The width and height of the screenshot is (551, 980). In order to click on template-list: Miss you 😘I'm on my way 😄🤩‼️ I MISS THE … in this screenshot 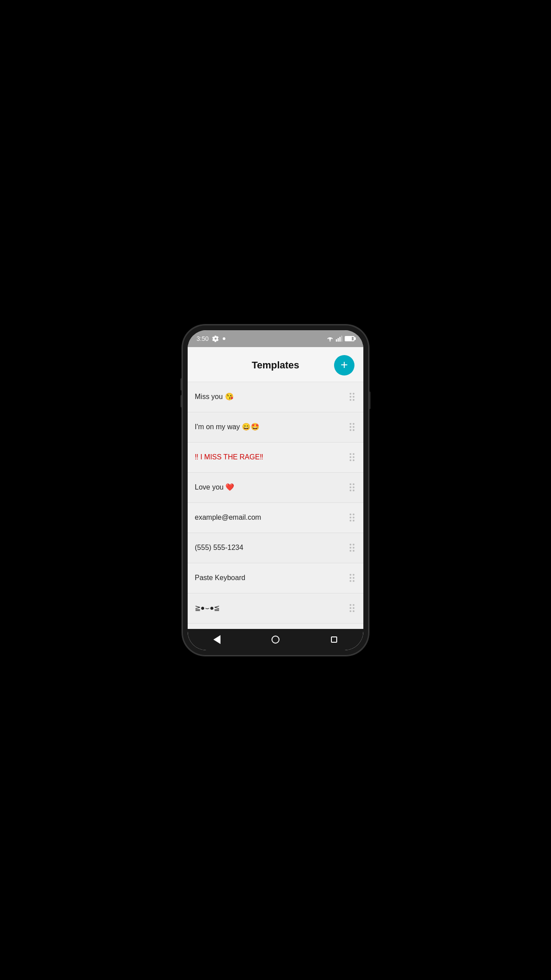, I will do `click(276, 506)`.